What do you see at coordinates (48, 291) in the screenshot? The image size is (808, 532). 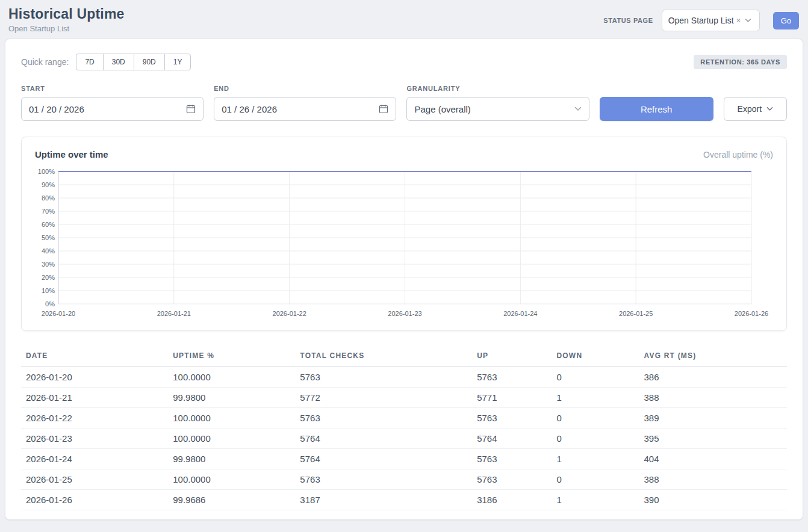 I see `svg-text: 10%` at bounding box center [48, 291].